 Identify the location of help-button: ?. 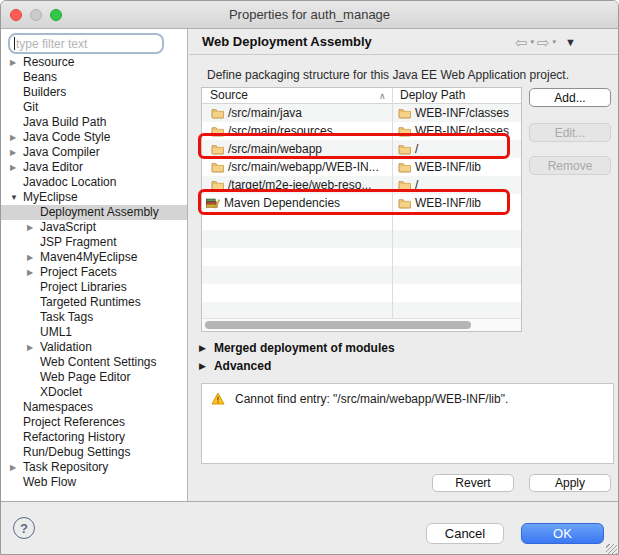
(24, 528).